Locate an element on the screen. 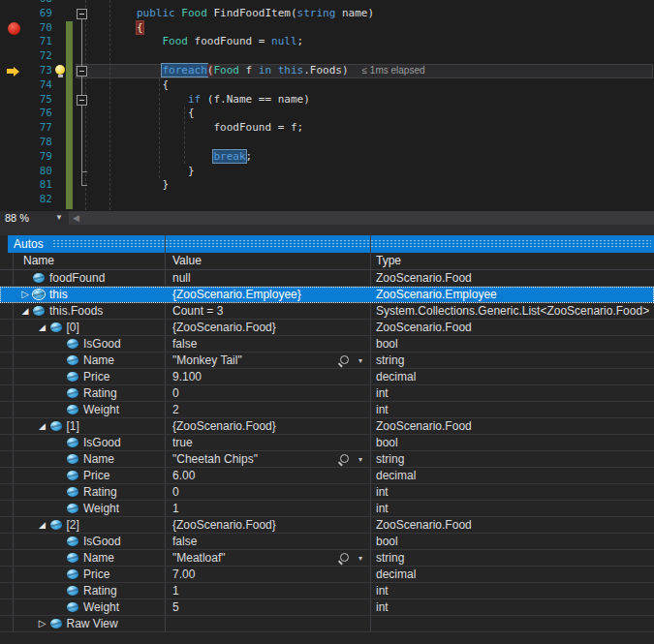 This screenshot has height=644, width=654. code-line-73: 73 foreach(Food f in this.Foods)≤ 1ms el… is located at coordinates (327, 72).